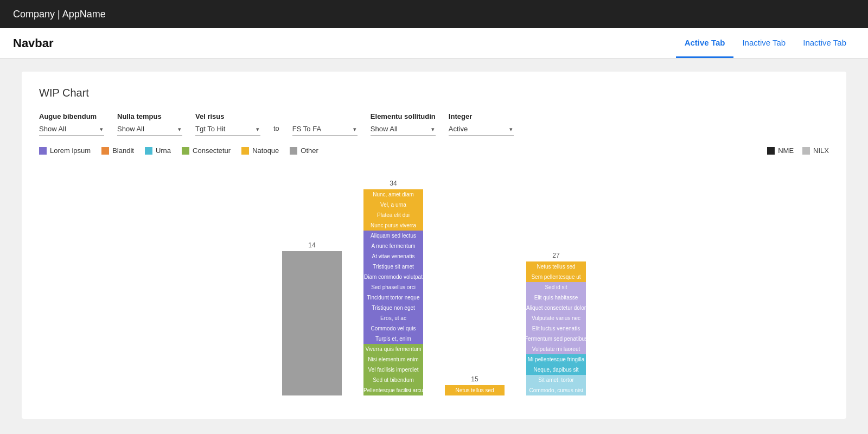 The width and height of the screenshot is (868, 434). I want to click on bar-seg-purple-8: Tristique non eget, so click(393, 308).